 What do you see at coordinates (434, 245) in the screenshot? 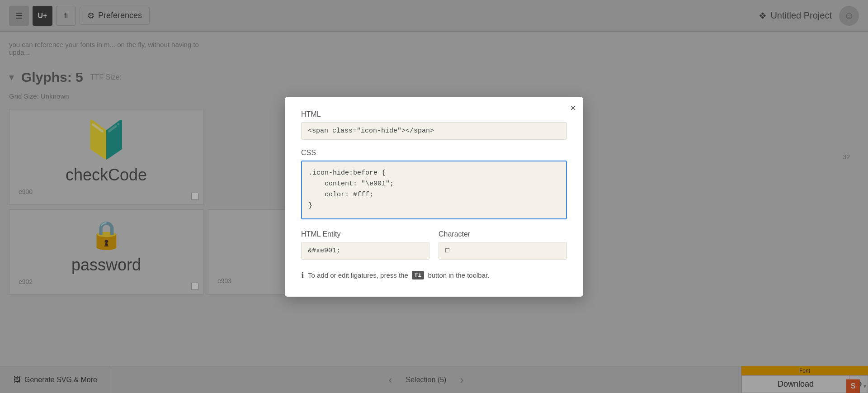
I see `entity-char-row: HTML Entity Character` at bounding box center [434, 245].